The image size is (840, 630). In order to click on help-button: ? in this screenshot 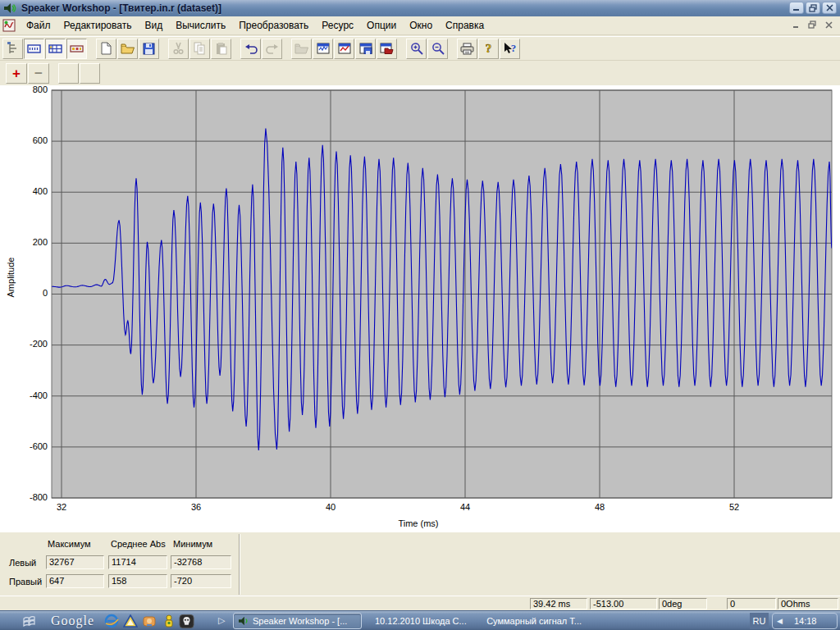, I will do `click(489, 49)`.